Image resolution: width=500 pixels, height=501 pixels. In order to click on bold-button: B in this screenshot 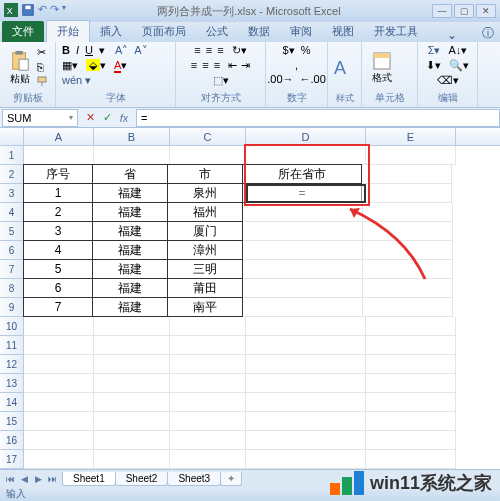, I will do `click(66, 50)`.